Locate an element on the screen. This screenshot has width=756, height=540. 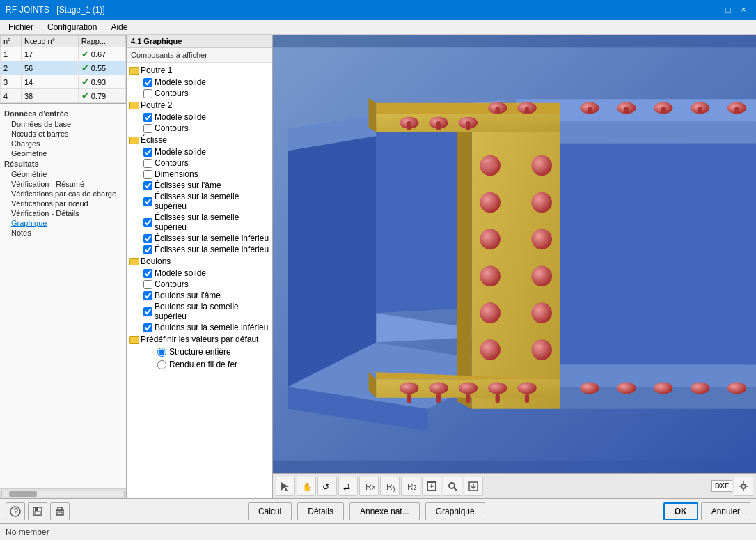
cb-group-header-2: Éclisse is located at coordinates (199, 140).